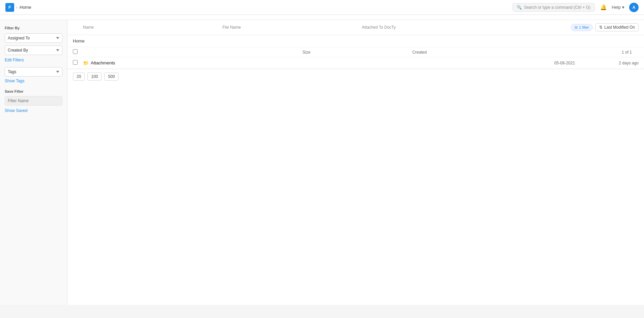 This screenshot has height=318, width=644. Describe the element at coordinates (34, 101) in the screenshot. I see `filter-name-input` at that location.